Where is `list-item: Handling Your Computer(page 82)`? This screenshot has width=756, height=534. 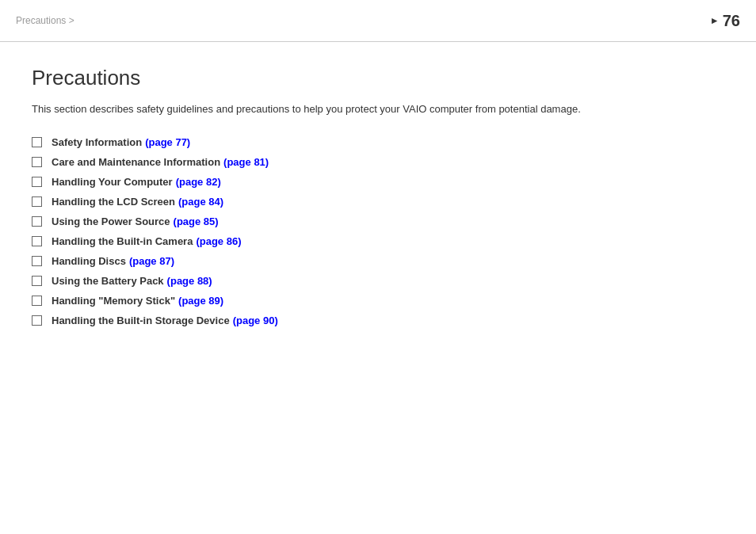 list-item: Handling Your Computer(page 82) is located at coordinates (378, 182).